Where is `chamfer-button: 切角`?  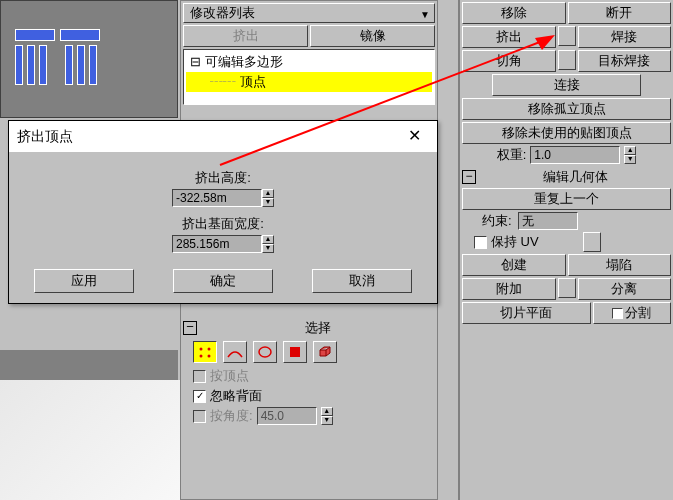 chamfer-button: 切角 is located at coordinates (509, 61).